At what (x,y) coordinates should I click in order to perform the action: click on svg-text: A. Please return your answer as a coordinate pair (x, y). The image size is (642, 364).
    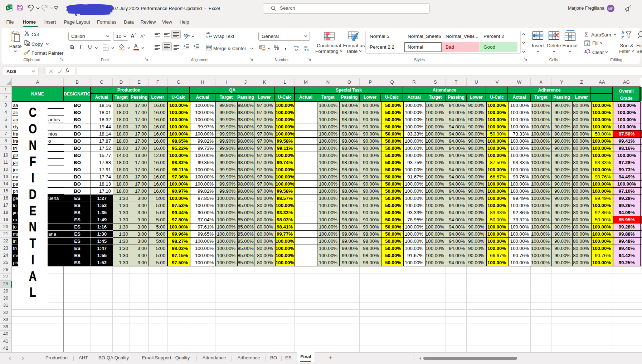
    Looking at the image, I should click on (623, 33).